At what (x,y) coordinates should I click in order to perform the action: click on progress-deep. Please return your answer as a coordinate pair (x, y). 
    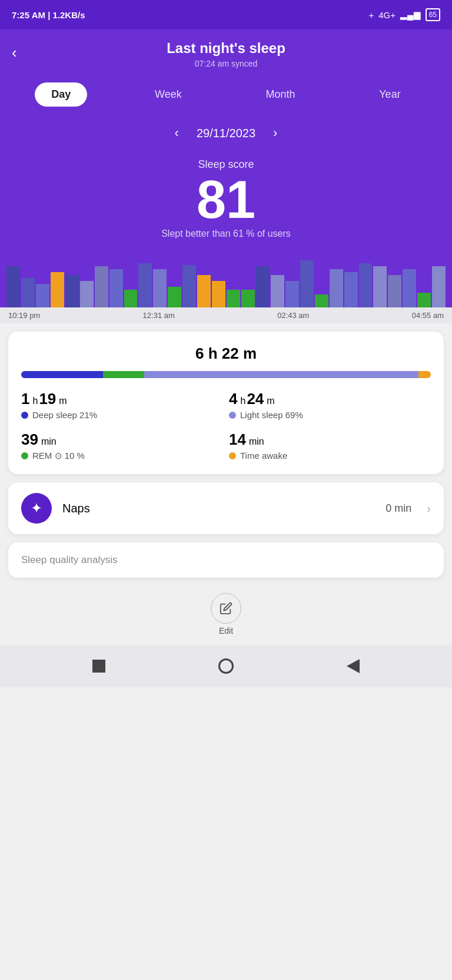
    Looking at the image, I should click on (62, 375).